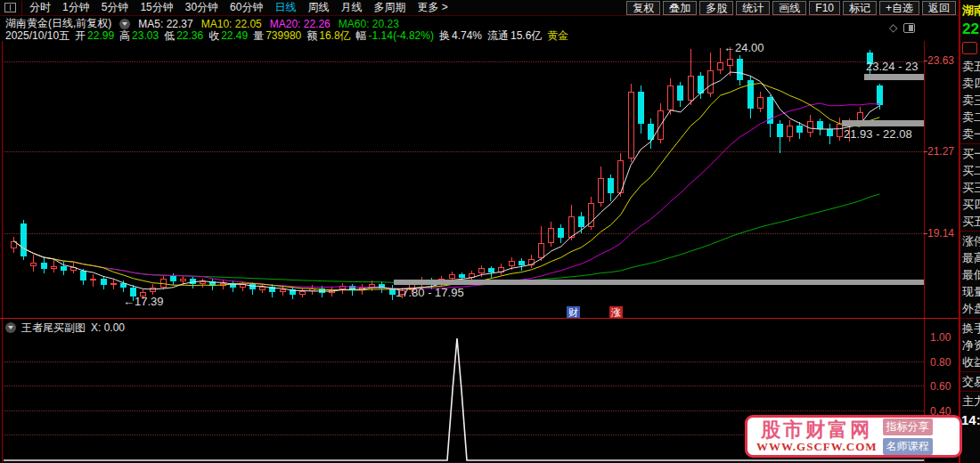 The width and height of the screenshot is (980, 463). What do you see at coordinates (53, 328) in the screenshot?
I see `subchart-title: 王者尾买副图` at bounding box center [53, 328].